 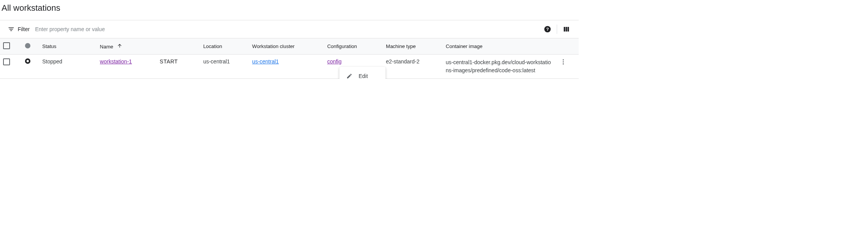 What do you see at coordinates (28, 46) in the screenshot?
I see `status-indicator-header-icon` at bounding box center [28, 46].